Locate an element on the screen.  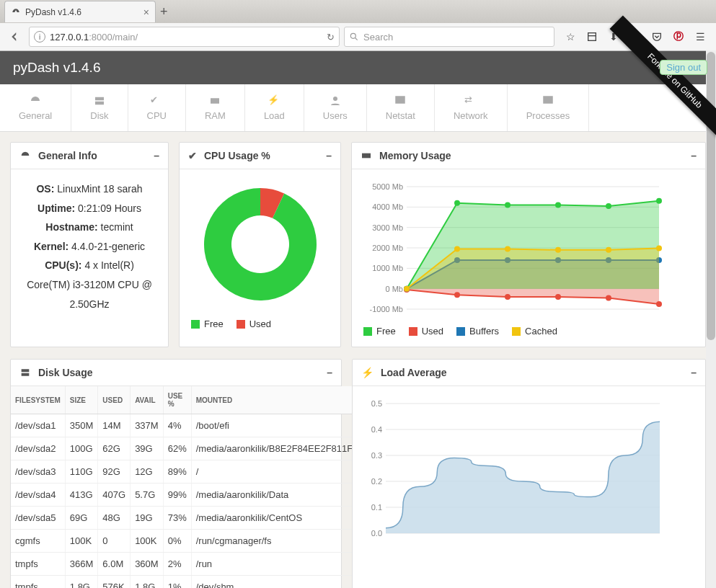
tab-label: Users is located at coordinates (335, 115).